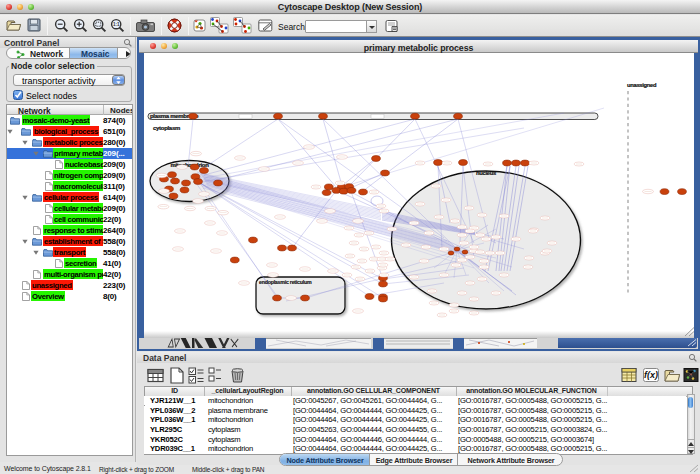  I want to click on svg-text: mitochondrion, so click(190, 164).